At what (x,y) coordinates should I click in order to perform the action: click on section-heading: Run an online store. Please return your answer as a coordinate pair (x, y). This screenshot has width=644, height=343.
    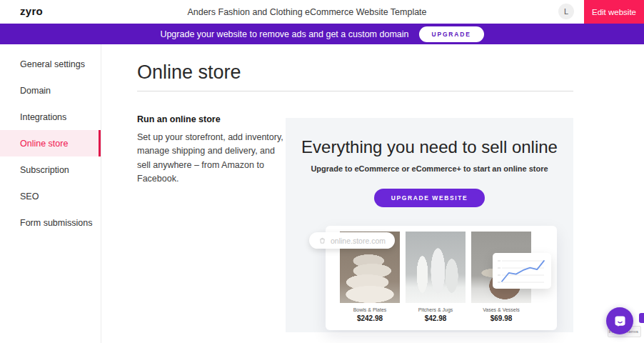
    Looking at the image, I should click on (213, 119).